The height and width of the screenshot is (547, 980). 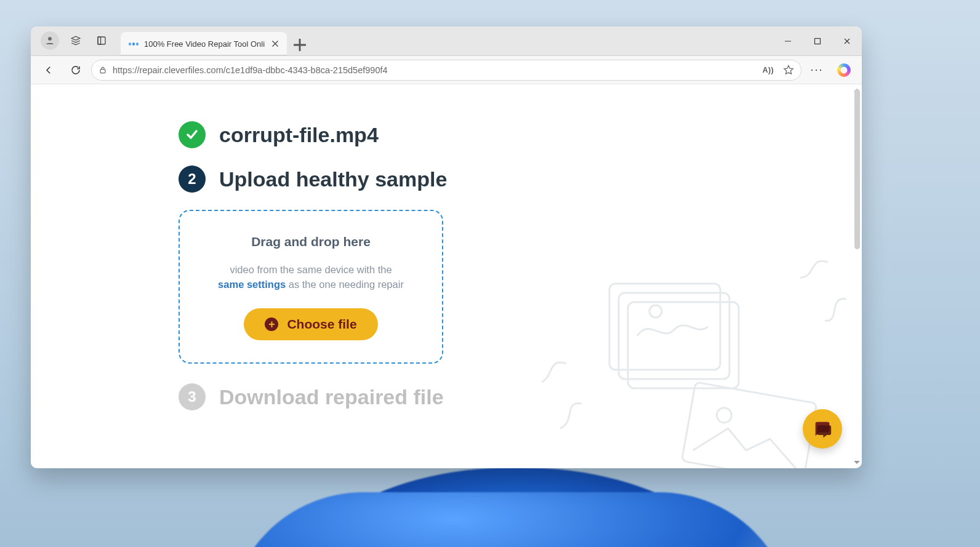 What do you see at coordinates (204, 44) in the screenshot?
I see `tab-title: 100% Free Video Repair Tool Onli` at bounding box center [204, 44].